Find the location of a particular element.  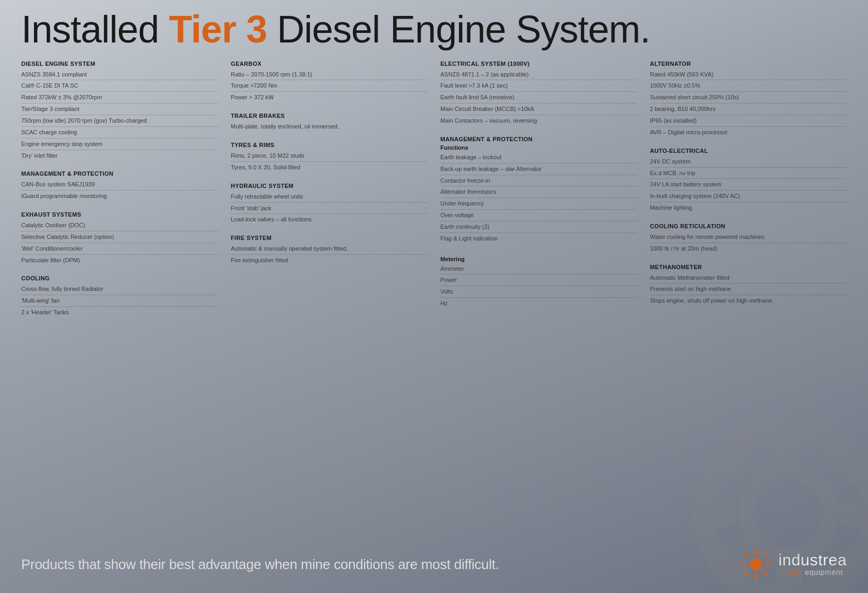

section-0-2: EXHAUST SYSTEMSCatalytic Oxidiser (DOC)S… is located at coordinates (120, 238).